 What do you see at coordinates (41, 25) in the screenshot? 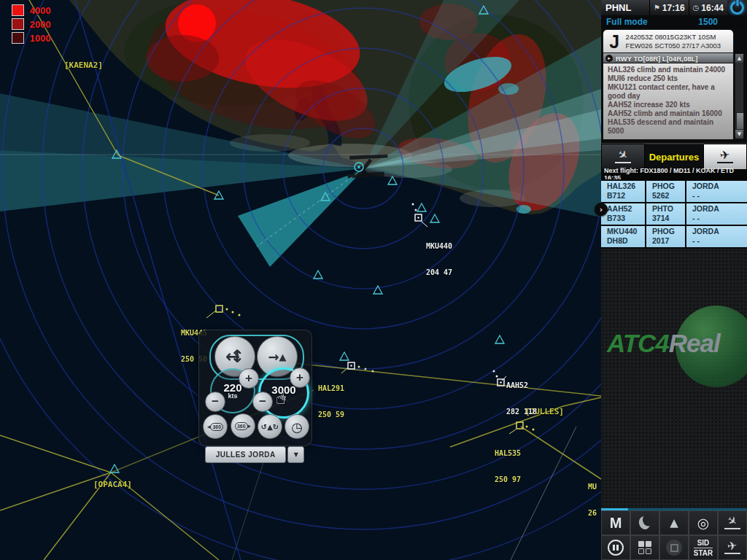
I see `legend-label: 2000` at bounding box center [41, 25].